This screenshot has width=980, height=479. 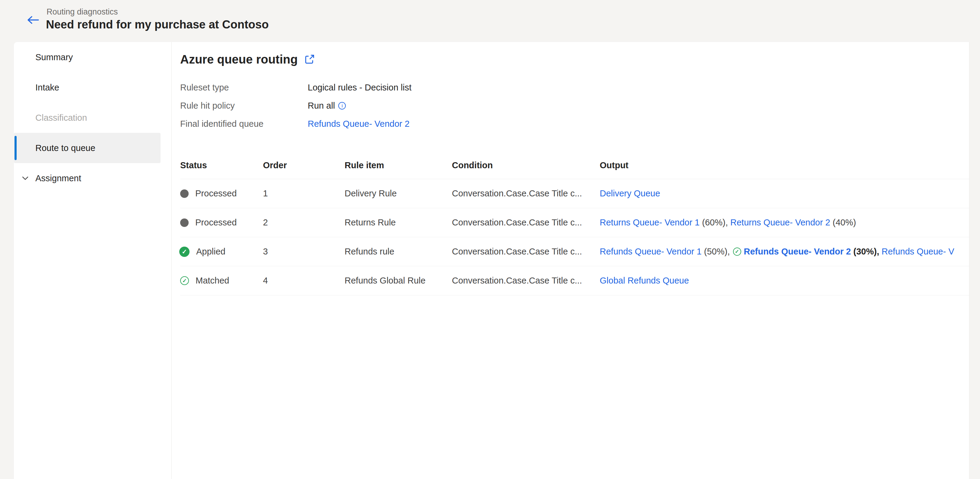 I want to click on table-row: Processed1Delivery RuleConversation.Case…, so click(x=574, y=193).